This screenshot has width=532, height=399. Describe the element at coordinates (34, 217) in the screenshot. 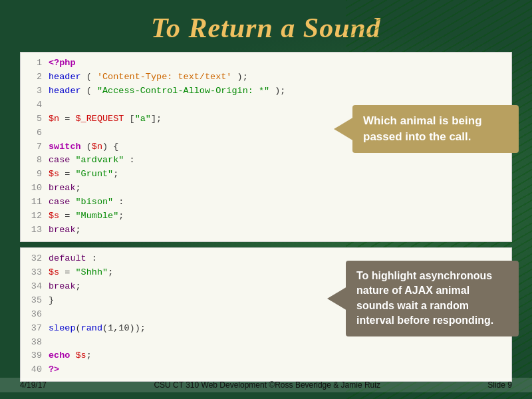

I see `line-number: 12` at that location.